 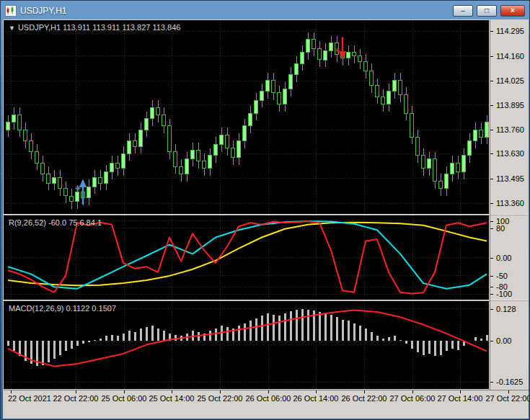 What do you see at coordinates (247, 339) in the screenshot?
I see `macd-signal-line` at bounding box center [247, 339].